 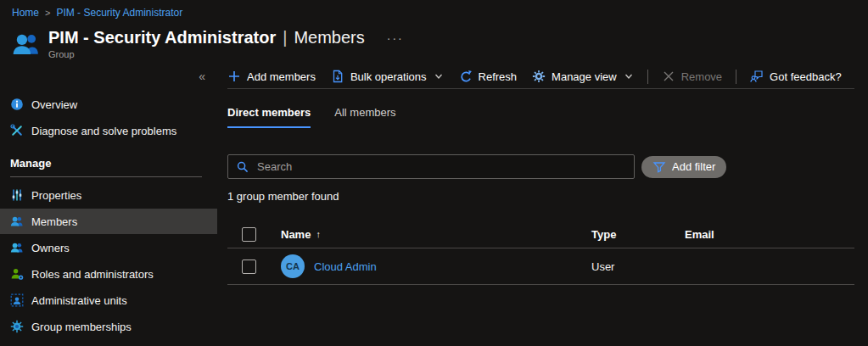 I want to click on command-bar: Add members Bulk operations Refresh, so click(x=541, y=76).